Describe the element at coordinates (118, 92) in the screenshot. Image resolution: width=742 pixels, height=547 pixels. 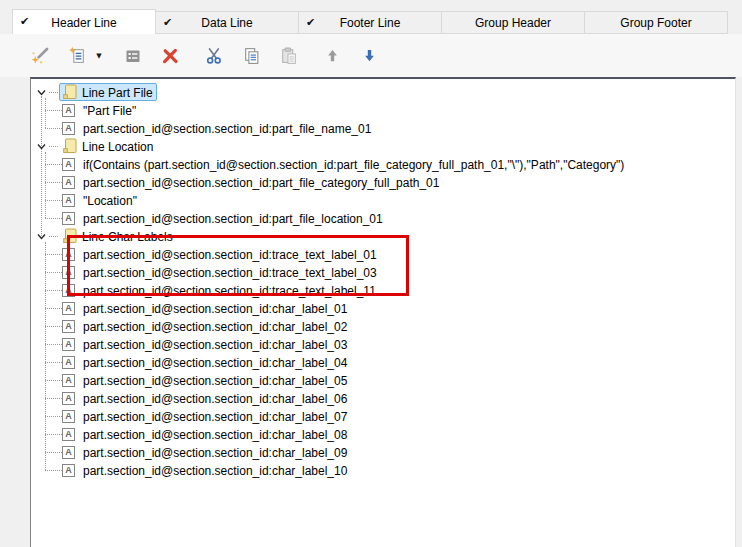
I see `tree-group-label: Line Part File` at that location.